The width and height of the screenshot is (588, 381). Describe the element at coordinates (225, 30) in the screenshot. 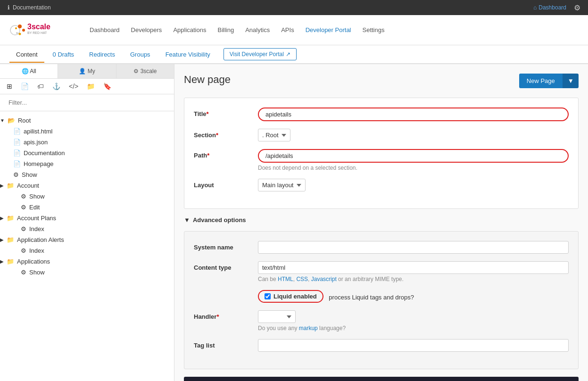

I see `nav-billing: Billing` at that location.